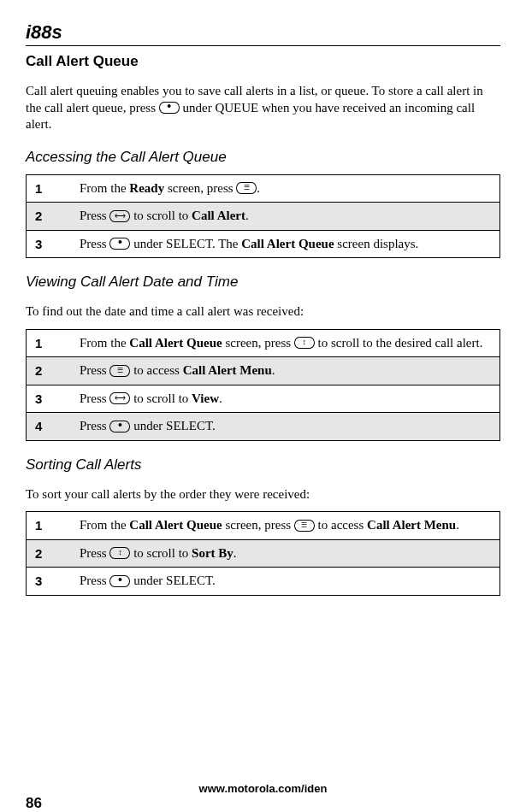 The width and height of the screenshot is (526, 812). What do you see at coordinates (263, 108) in the screenshot?
I see `intro-text: Call alert queuing enables you to save c…` at bounding box center [263, 108].